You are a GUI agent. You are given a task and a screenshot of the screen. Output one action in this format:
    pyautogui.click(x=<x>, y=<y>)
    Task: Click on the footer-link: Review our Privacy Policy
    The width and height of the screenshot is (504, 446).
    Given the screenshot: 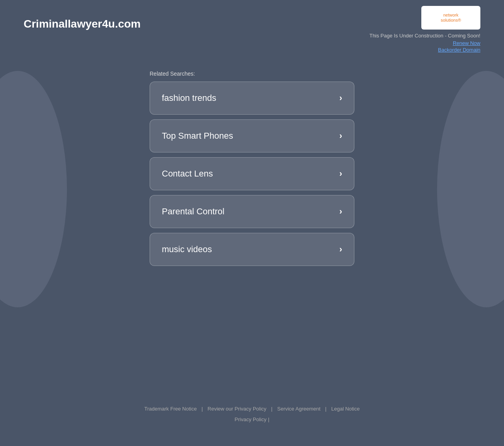 What is the action you would take?
    pyautogui.click(x=237, y=409)
    